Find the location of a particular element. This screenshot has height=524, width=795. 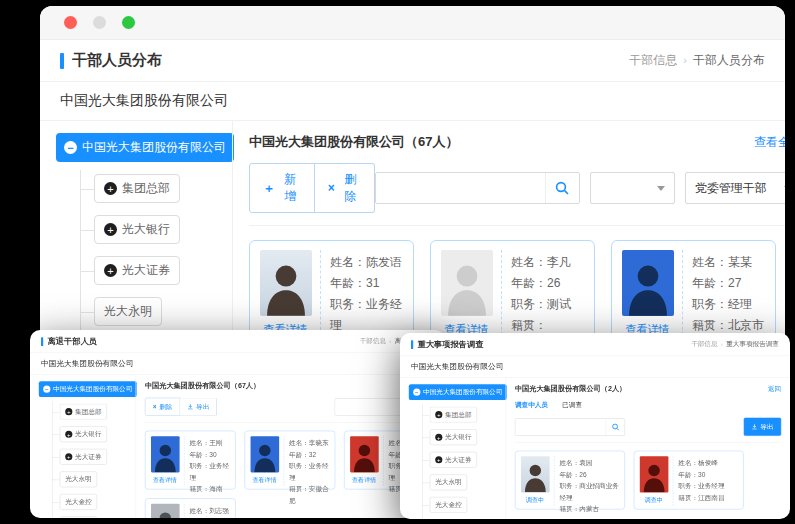

field-age: 年龄：27 is located at coordinates (730, 284).